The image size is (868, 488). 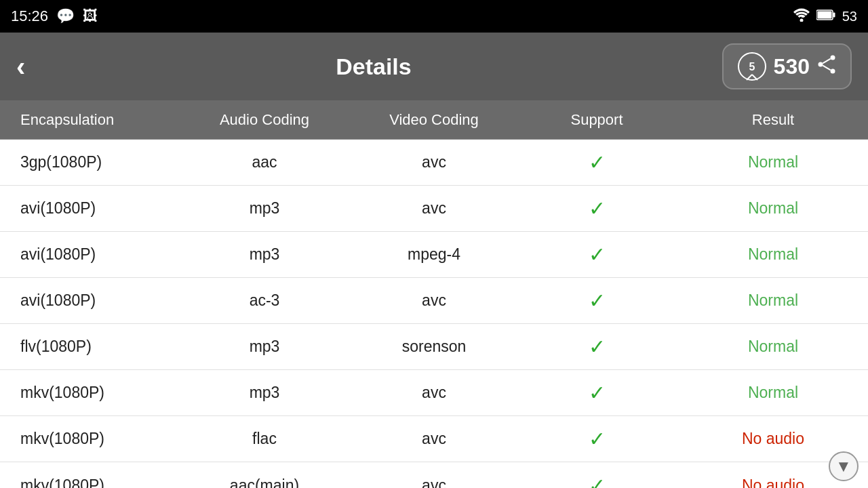 What do you see at coordinates (90, 16) in the screenshot?
I see `image-icon: 🖼` at bounding box center [90, 16].